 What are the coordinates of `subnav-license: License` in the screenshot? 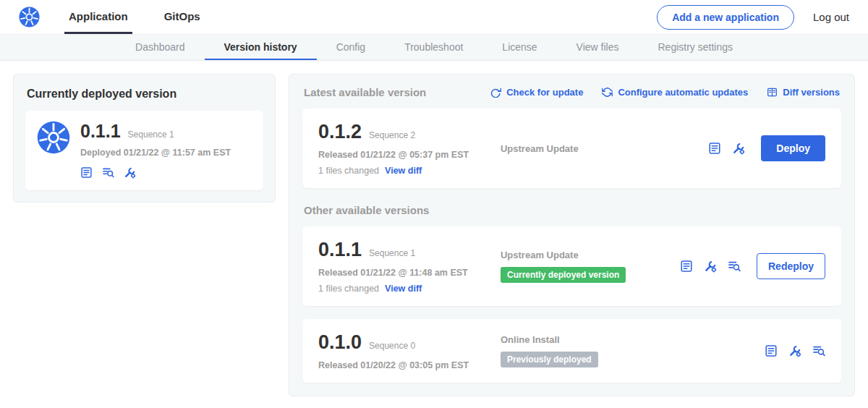 It's located at (519, 48).